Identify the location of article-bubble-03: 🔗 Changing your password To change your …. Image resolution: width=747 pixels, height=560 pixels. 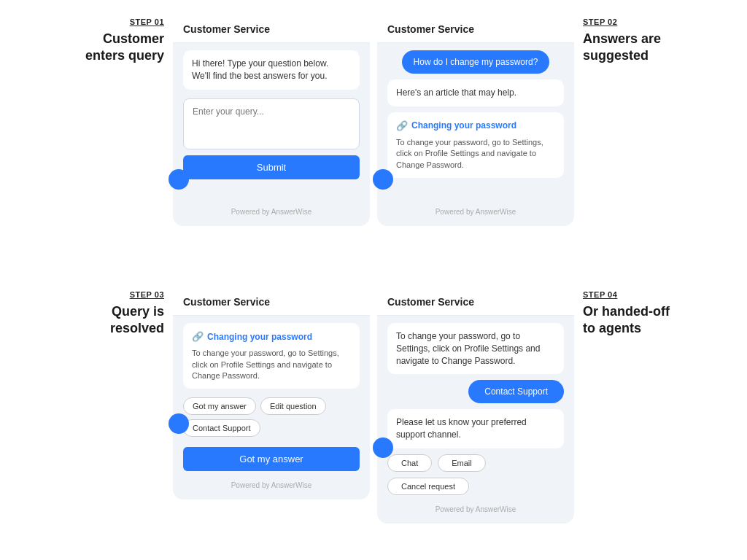
(271, 356).